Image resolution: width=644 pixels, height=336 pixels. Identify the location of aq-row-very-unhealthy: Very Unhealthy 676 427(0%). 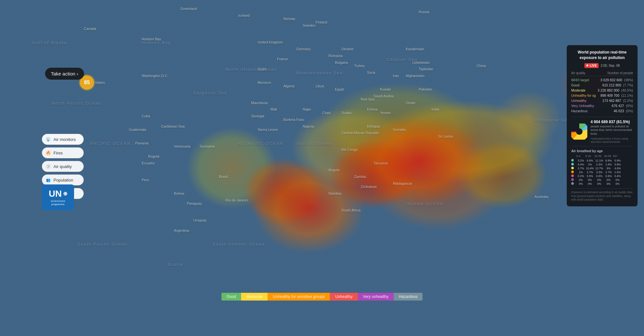
(602, 106).